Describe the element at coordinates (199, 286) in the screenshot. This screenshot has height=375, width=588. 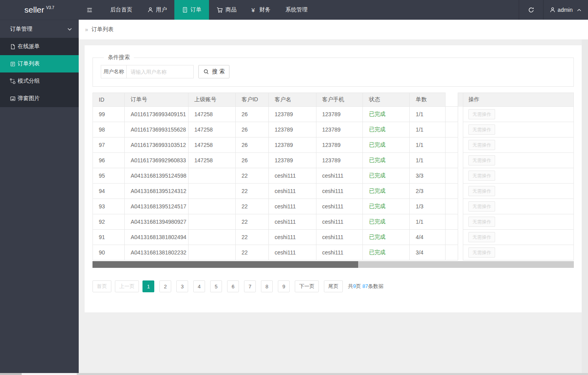
I see `pagination-page-4: 4` at that location.